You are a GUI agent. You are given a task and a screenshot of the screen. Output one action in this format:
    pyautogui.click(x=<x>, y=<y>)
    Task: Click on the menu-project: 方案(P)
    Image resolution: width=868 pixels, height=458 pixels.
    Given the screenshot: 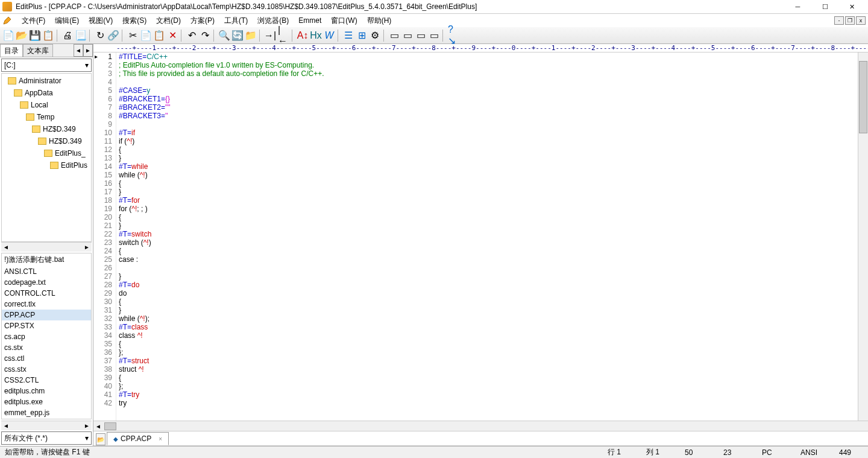 What is the action you would take?
    pyautogui.click(x=203, y=21)
    